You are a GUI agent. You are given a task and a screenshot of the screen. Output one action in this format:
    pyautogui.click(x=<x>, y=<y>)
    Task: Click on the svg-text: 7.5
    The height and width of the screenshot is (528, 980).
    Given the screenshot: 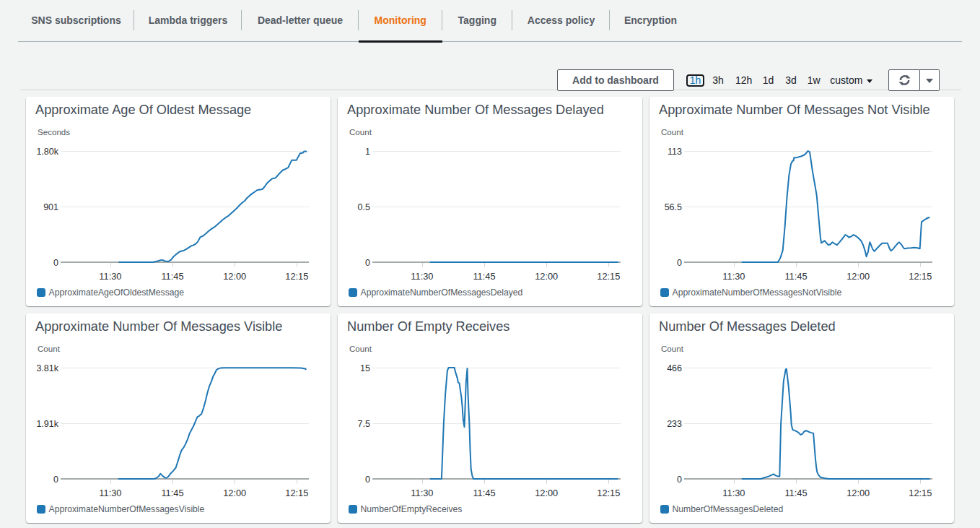 What is the action you would take?
    pyautogui.click(x=364, y=424)
    